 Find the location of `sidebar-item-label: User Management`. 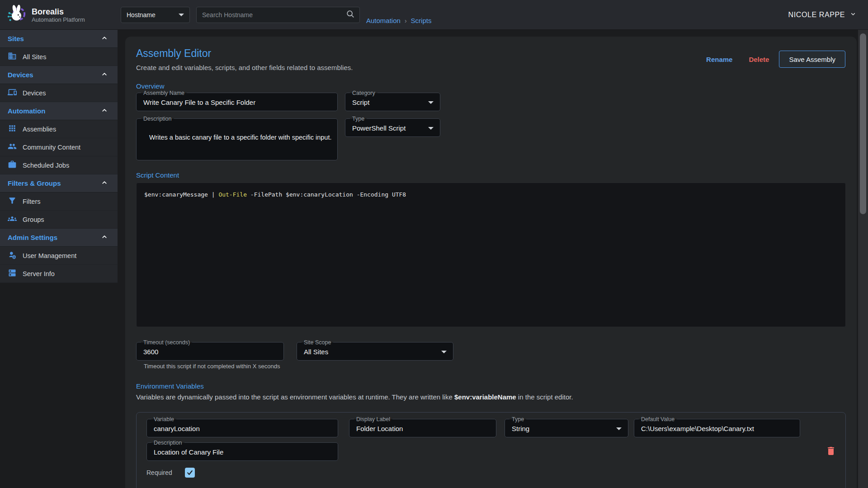

sidebar-item-label: User Management is located at coordinates (50, 256).